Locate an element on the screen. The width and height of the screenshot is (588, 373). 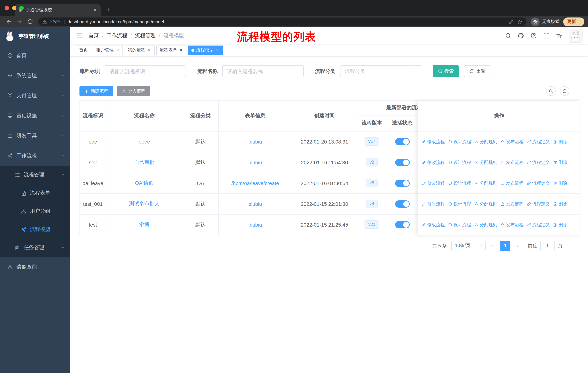
breadcrumb-item-home: 首页 is located at coordinates (98, 36).